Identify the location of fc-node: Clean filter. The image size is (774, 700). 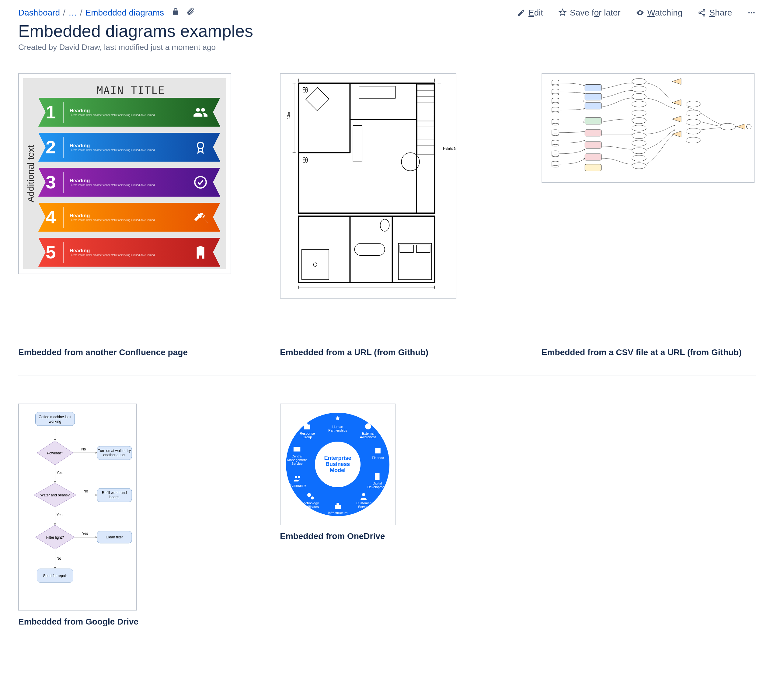
(114, 537).